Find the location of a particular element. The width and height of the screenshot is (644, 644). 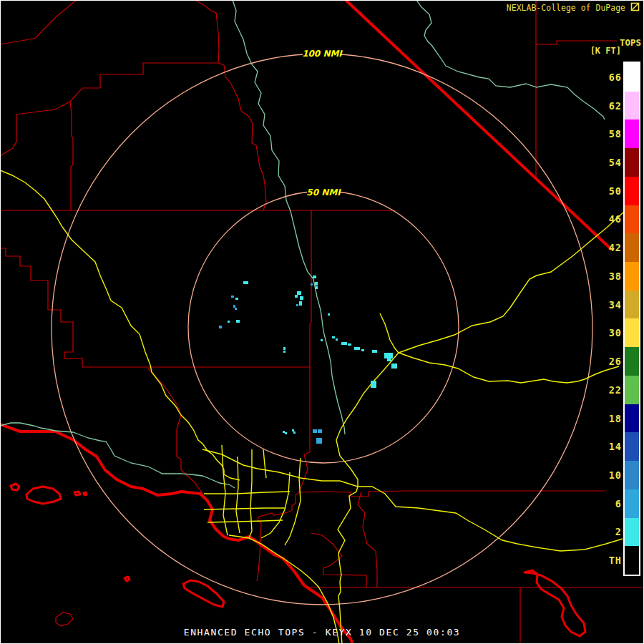

colorbar-label-14: 14 is located at coordinates (615, 447).